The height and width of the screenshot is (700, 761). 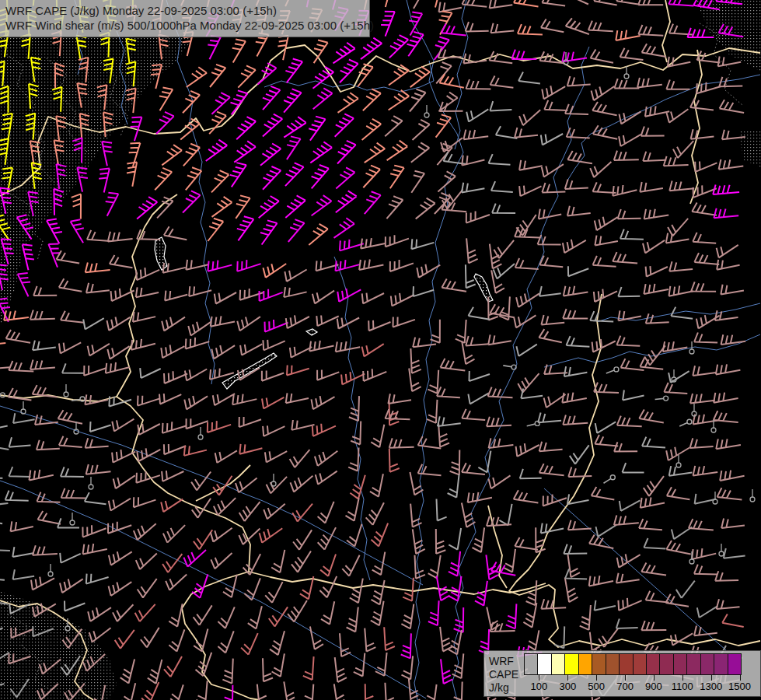 I want to click on tick-label: 500, so click(x=597, y=686).